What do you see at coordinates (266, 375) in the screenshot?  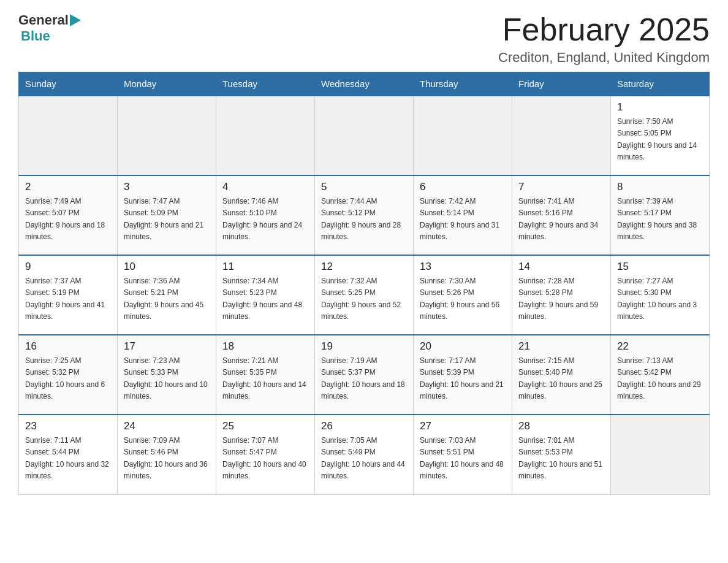 I see `calendar-cell: 18Sunrise: 7:21 AMSunset: 5:35 PMDayligh…` at bounding box center [266, 375].